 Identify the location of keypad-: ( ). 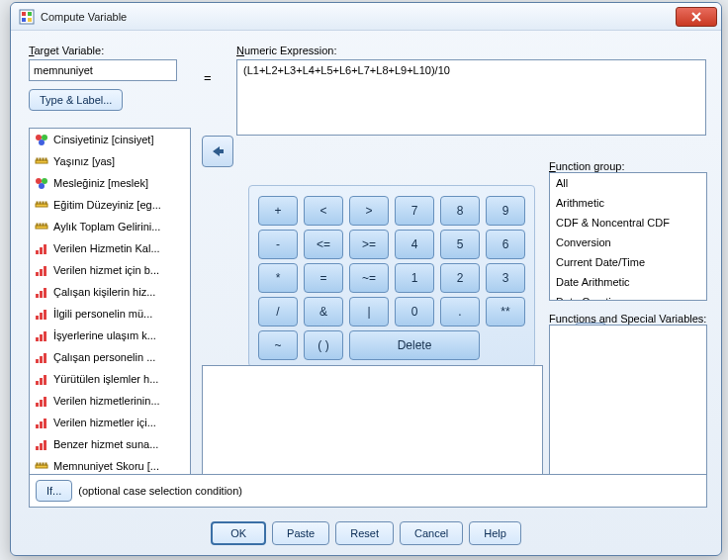
(323, 345).